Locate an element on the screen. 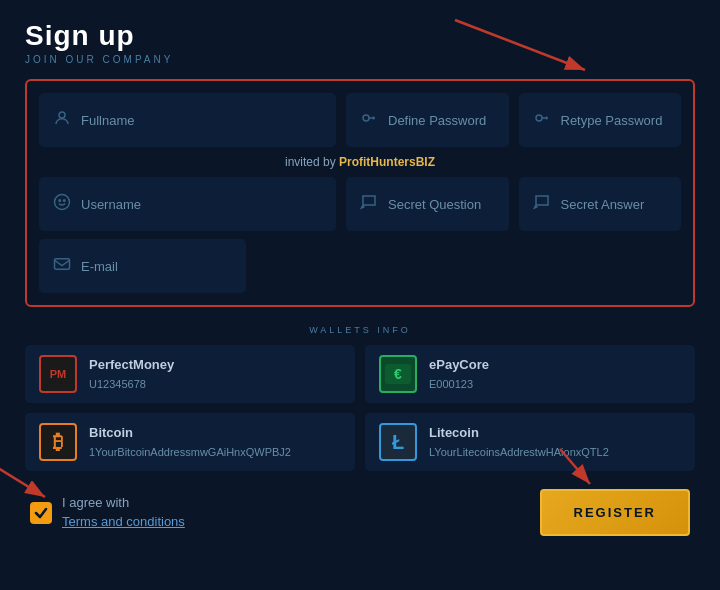  arrow-register is located at coordinates (560, 469).